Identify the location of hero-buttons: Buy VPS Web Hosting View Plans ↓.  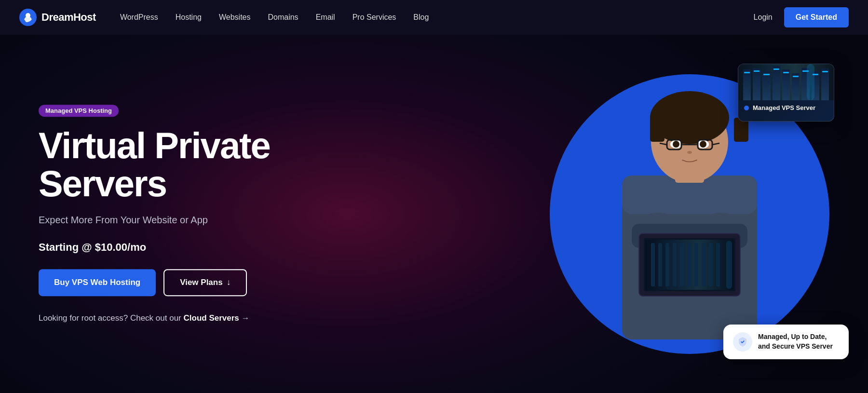
(154, 283).